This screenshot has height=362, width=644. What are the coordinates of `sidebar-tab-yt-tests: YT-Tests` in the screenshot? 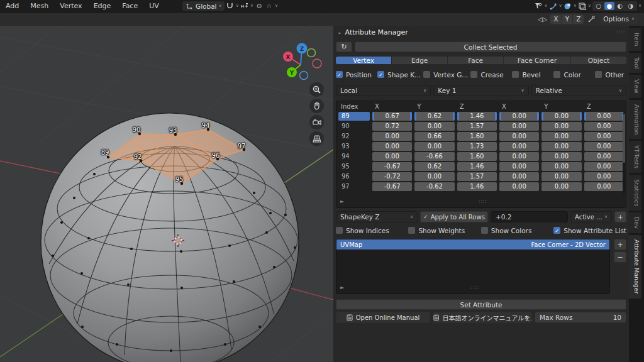 It's located at (635, 157).